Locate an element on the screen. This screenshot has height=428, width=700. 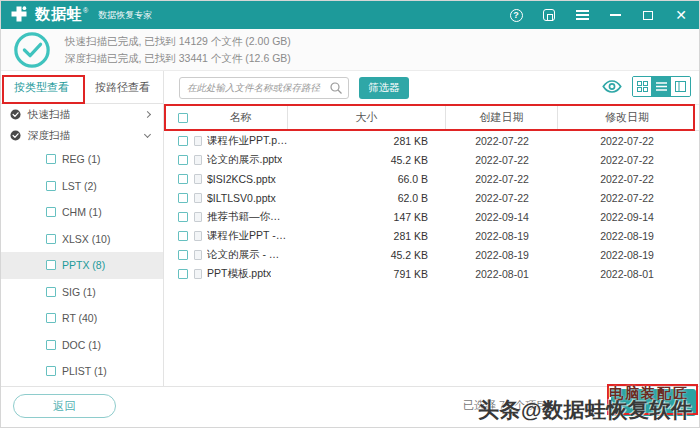
view-mode-switcher is located at coordinates (662, 86).